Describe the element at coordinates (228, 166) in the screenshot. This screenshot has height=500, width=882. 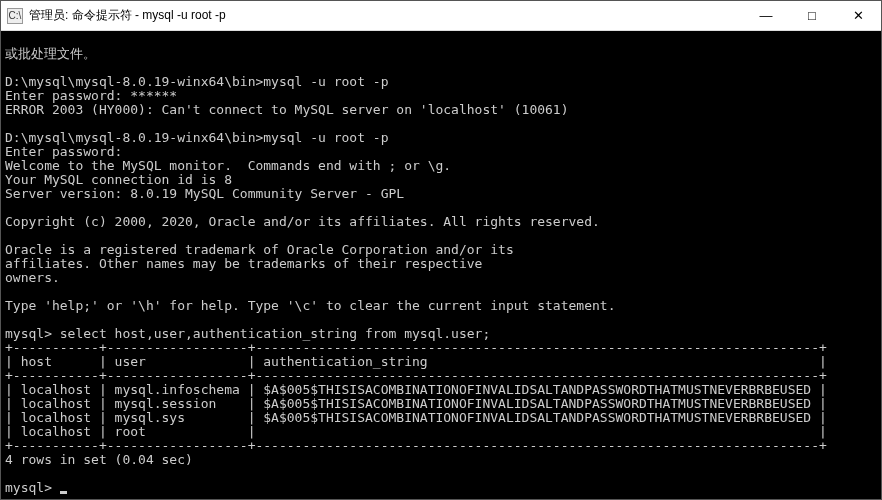
I see `terminal-line: Welcome to the MySQL monitor. Commands e…` at that location.